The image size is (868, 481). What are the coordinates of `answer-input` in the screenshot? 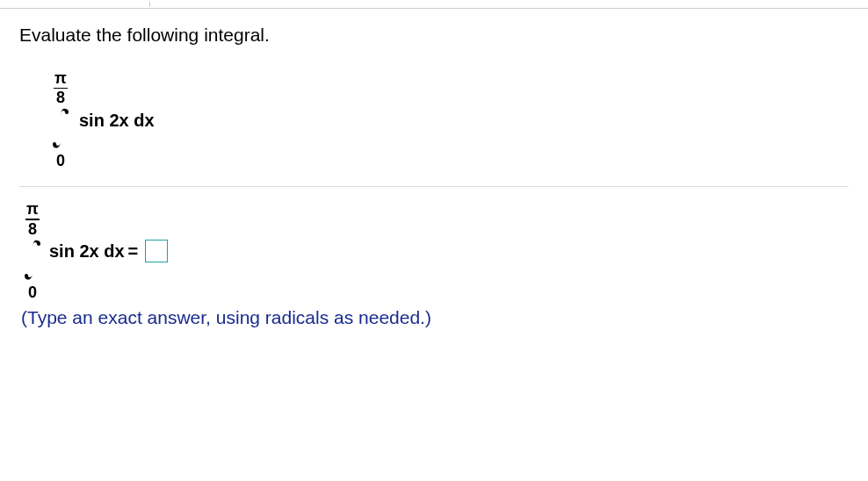 It's located at (156, 251).